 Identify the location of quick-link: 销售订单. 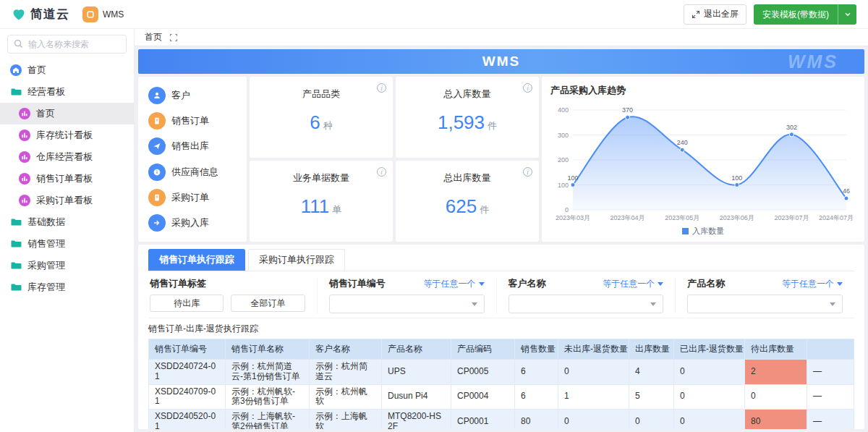
(192, 121).